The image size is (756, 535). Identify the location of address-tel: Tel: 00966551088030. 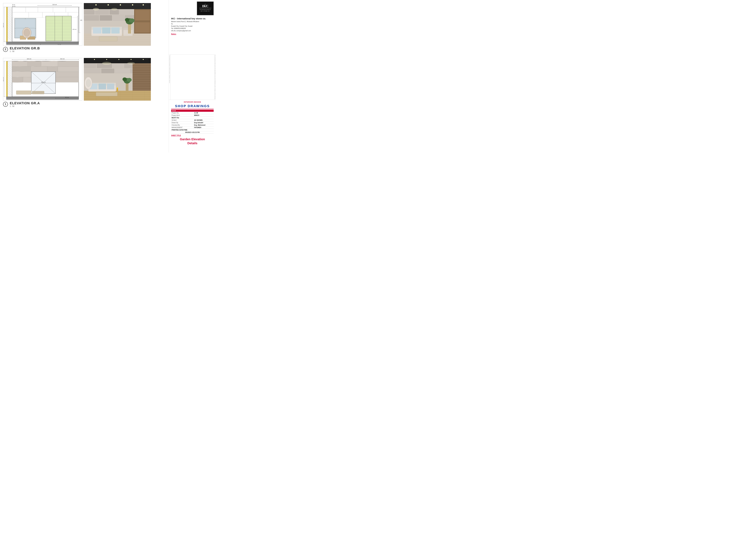
(192, 28).